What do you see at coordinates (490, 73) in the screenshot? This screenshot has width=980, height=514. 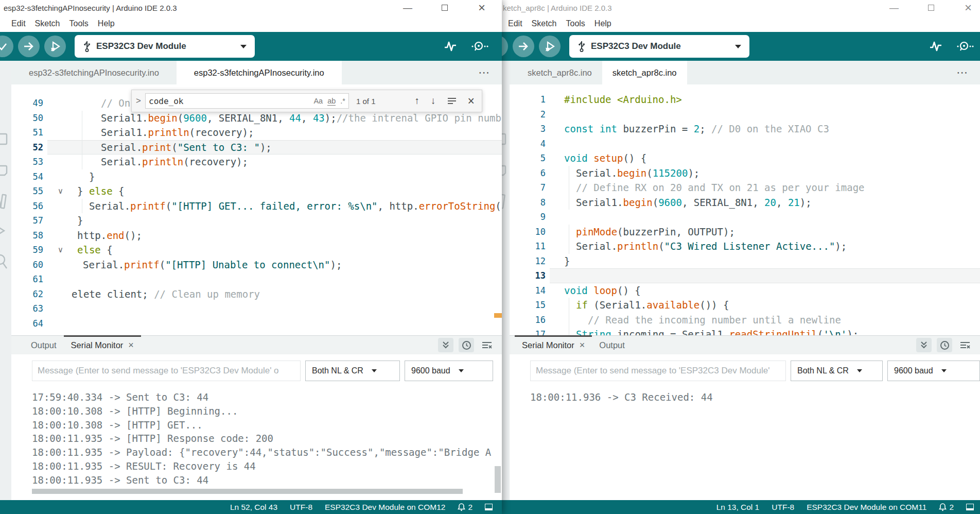 I see `tab-overflow-icon: ⋯` at bounding box center [490, 73].